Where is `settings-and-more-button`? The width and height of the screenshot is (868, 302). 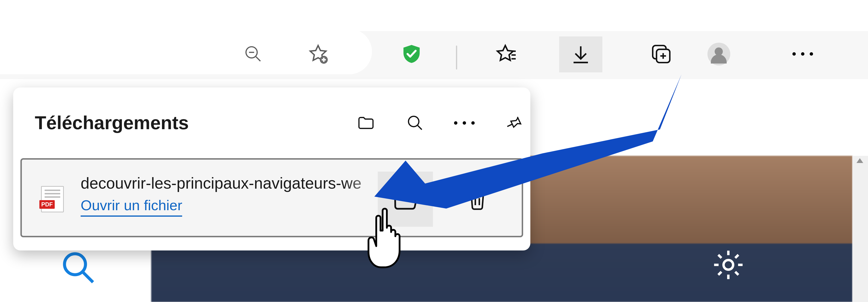 settings-and-more-button is located at coordinates (803, 54).